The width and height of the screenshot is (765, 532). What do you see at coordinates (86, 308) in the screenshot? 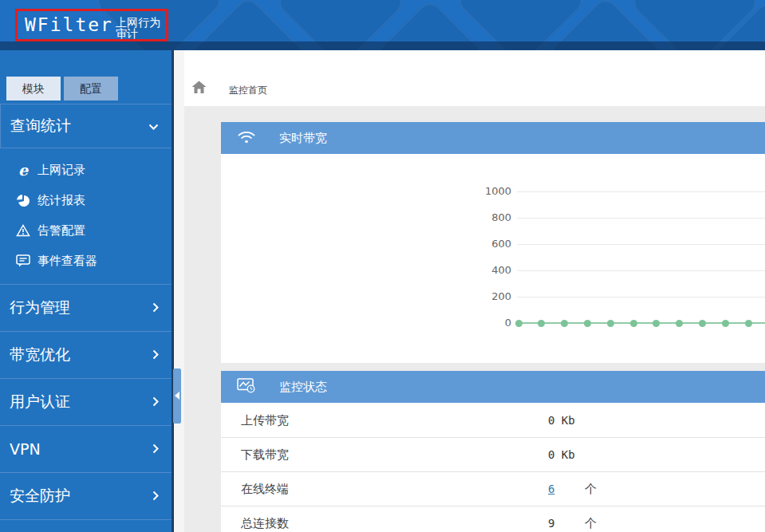
I see `menu-item-behavior-mgmt: 行为管理` at bounding box center [86, 308].